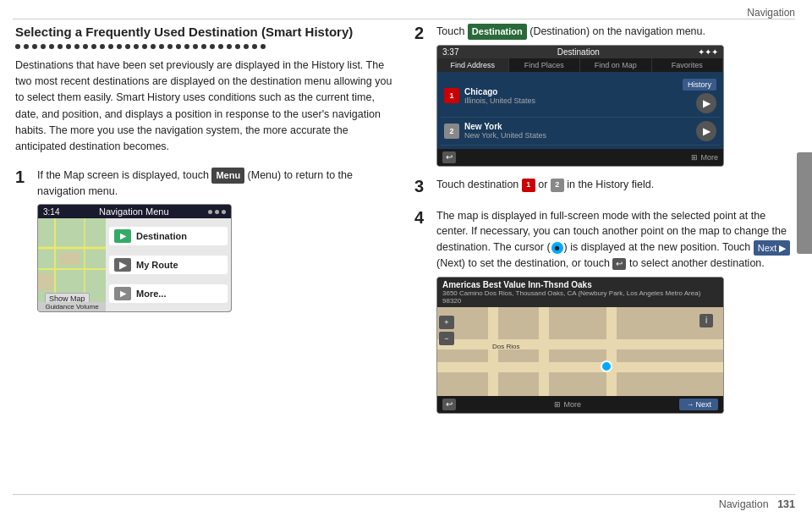 Image resolution: width=812 pixels, height=517 pixels. What do you see at coordinates (580, 367) in the screenshot?
I see `road-h2` at bounding box center [580, 367].